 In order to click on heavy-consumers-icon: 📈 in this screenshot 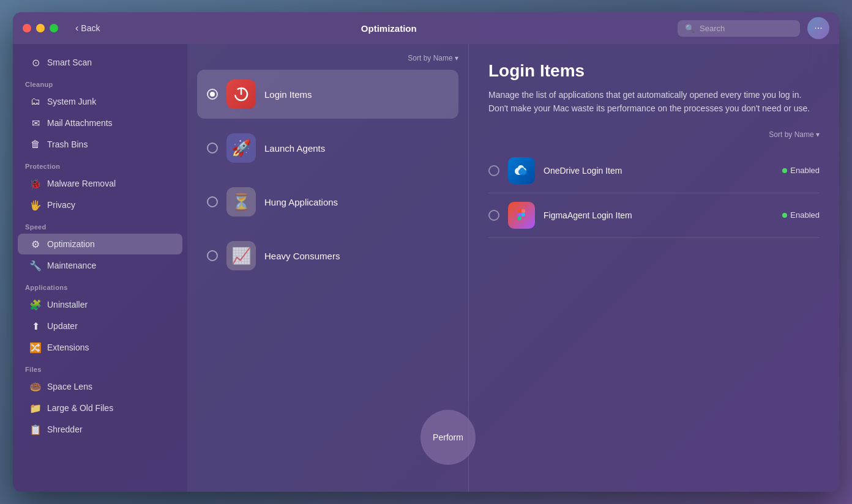, I will do `click(241, 256)`.